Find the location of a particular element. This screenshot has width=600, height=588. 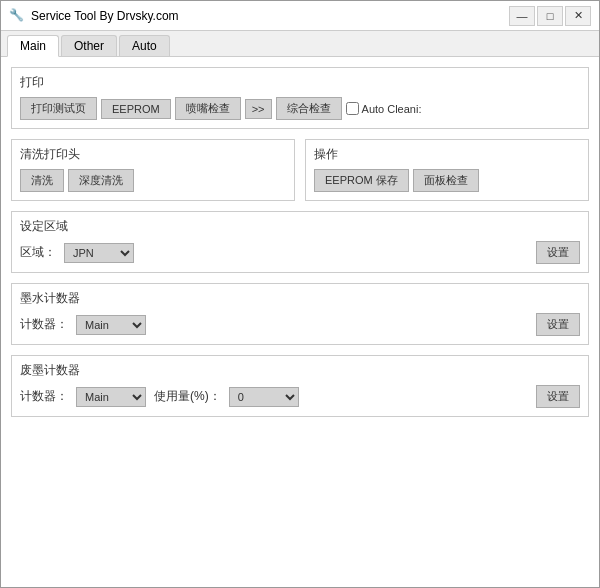

waste-counter-select: Main Sub is located at coordinates (111, 397).